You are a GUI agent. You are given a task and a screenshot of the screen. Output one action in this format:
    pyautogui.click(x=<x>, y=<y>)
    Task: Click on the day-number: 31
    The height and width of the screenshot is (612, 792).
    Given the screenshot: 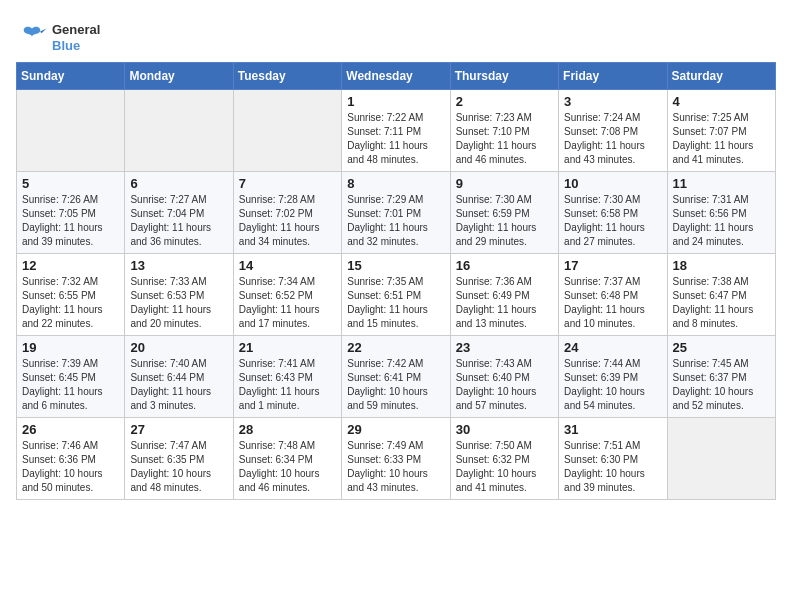 What is the action you would take?
    pyautogui.click(x=612, y=430)
    